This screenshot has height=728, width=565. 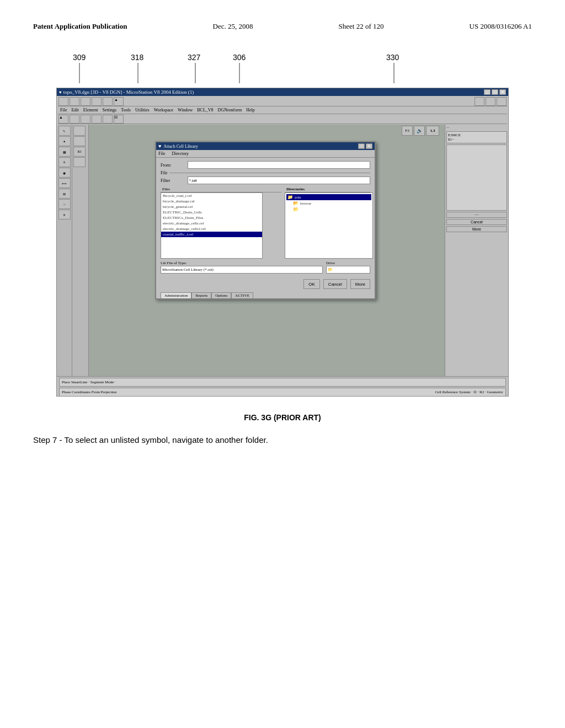 I want to click on toolbar-upload: ▲, so click(x=63, y=119).